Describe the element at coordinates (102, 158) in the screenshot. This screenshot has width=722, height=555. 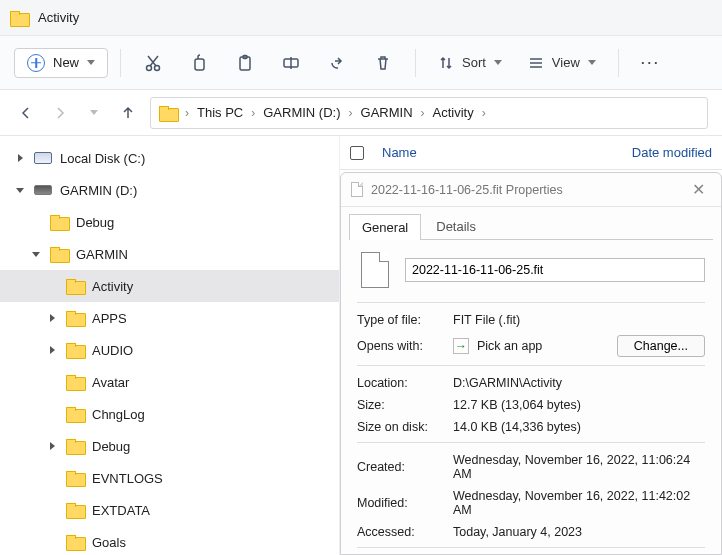
I see `tree-label: Local Disk (C:)` at that location.